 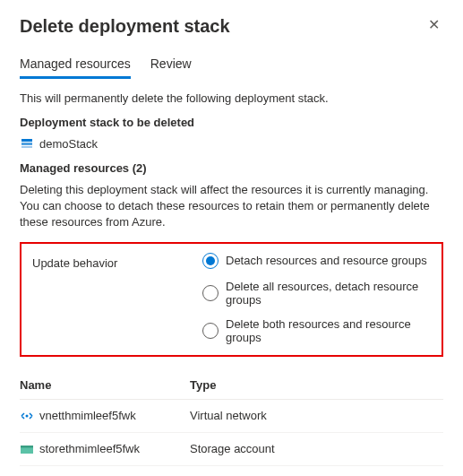 I want to click on radio-label: Delete all resources, detach resource gr…, so click(x=328, y=293).